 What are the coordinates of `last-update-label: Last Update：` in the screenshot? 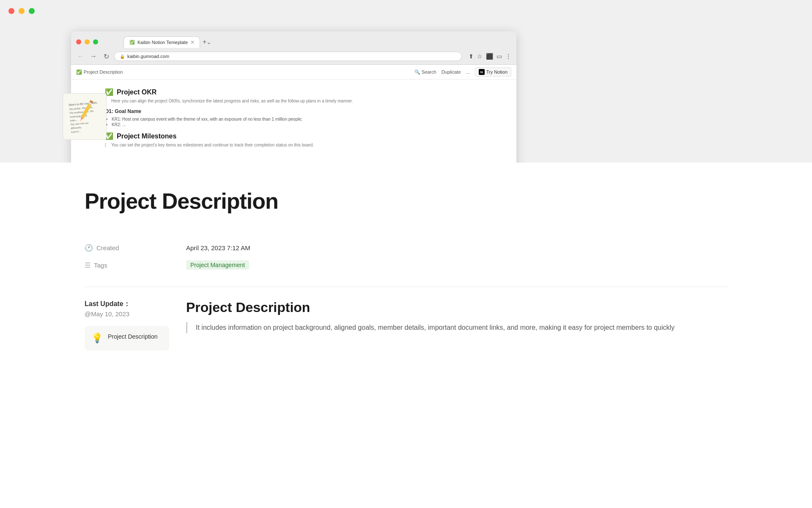 It's located at (127, 304).